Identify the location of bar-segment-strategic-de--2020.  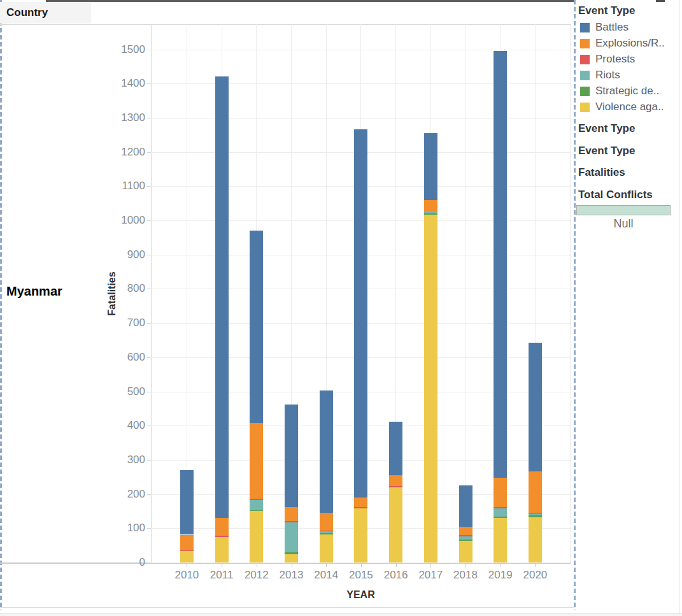
(535, 516).